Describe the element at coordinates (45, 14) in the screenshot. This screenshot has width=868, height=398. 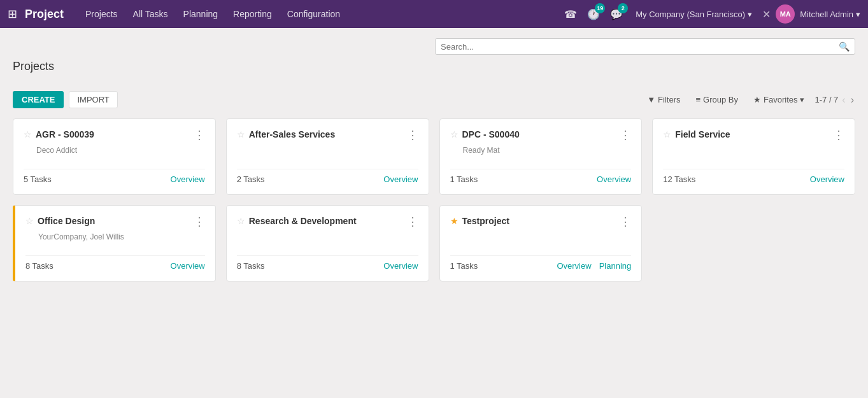
I see `brand-label: Project` at that location.